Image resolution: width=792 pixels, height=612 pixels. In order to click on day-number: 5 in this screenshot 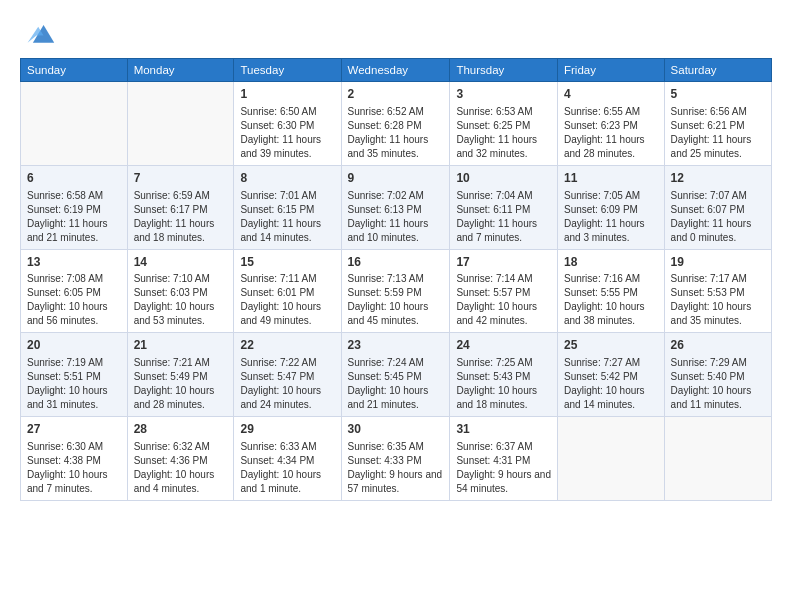, I will do `click(718, 94)`.